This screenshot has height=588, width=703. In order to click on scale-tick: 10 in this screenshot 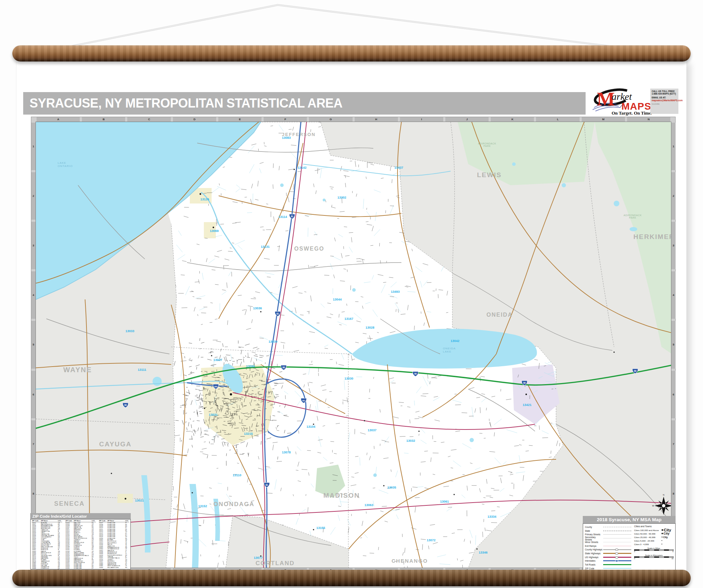, I will do `click(672, 559)`.